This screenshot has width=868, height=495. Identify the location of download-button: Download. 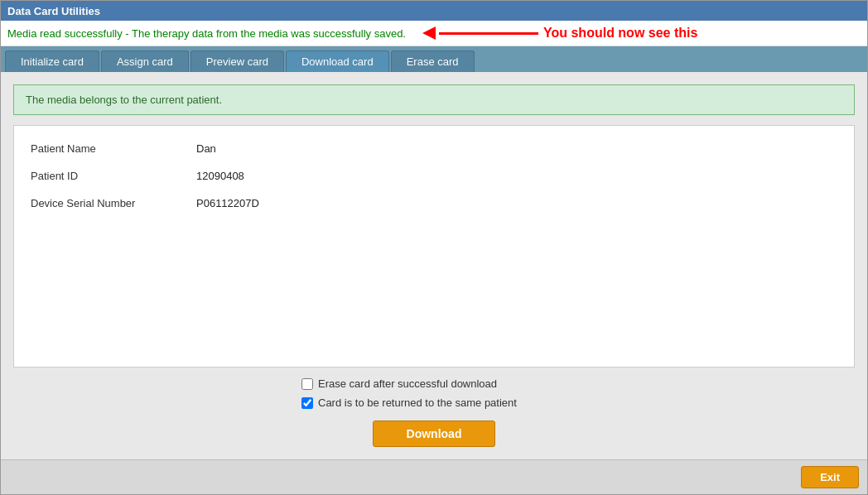
(434, 434).